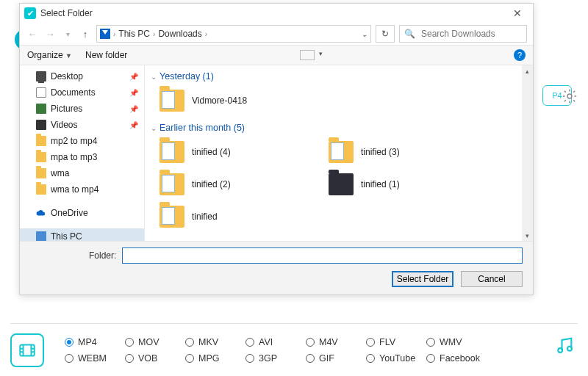  What do you see at coordinates (423, 279) in the screenshot?
I see `select-folder-button: Select Folder` at bounding box center [423, 279].